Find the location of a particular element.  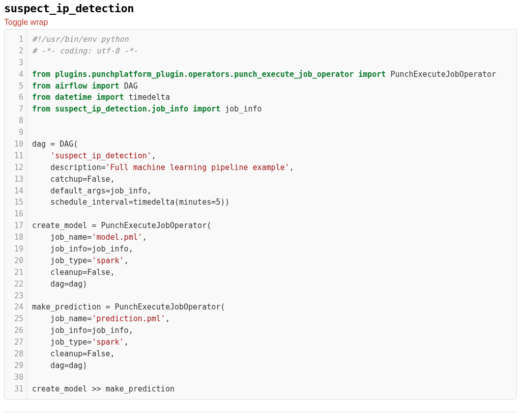

line-number: 13 is located at coordinates (15, 179).